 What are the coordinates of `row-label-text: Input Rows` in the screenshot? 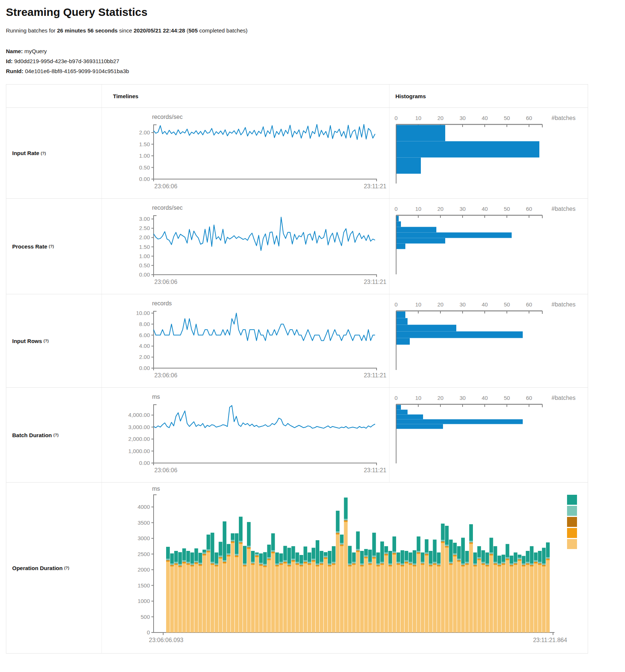 It's located at (27, 341).